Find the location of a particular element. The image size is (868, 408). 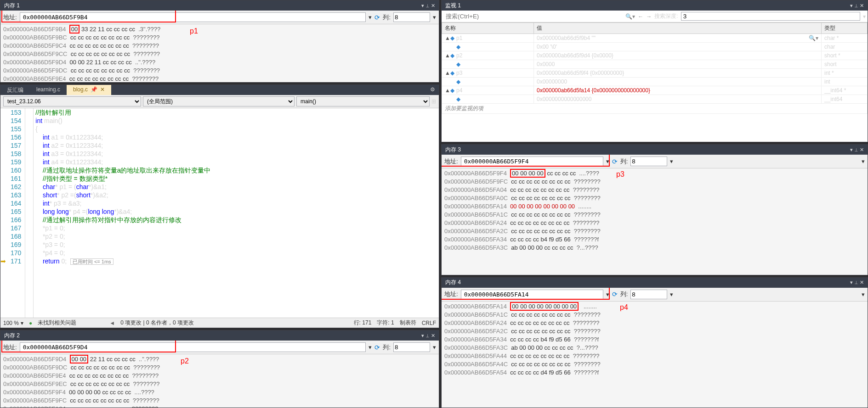

watch-row: ▲◆p40x000000ab66d5fa14 {0x00000000000000… is located at coordinates (655, 91).